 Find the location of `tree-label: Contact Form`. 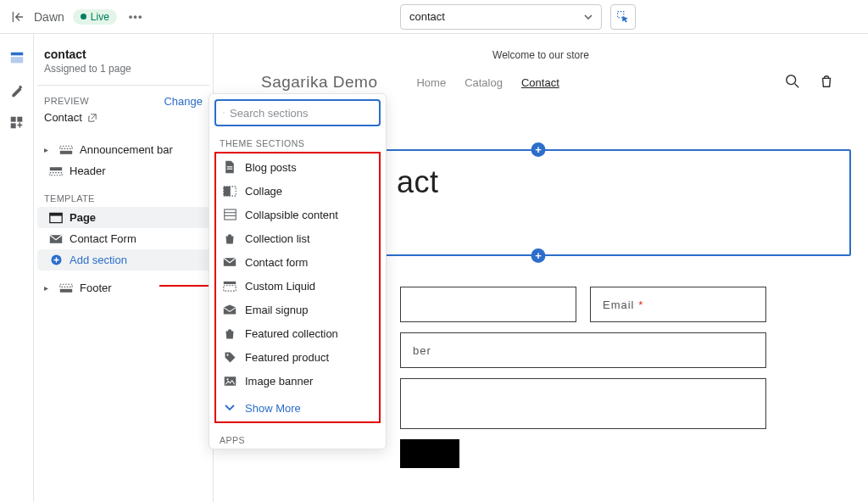

tree-label: Contact Form is located at coordinates (103, 239).